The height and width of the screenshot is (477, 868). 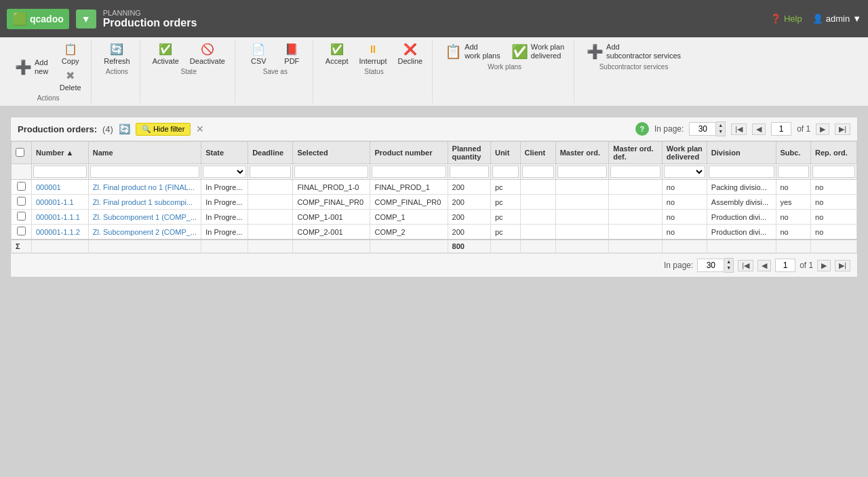 What do you see at coordinates (410, 54) in the screenshot?
I see `decline-button: ❌ Decline` at bounding box center [410, 54].